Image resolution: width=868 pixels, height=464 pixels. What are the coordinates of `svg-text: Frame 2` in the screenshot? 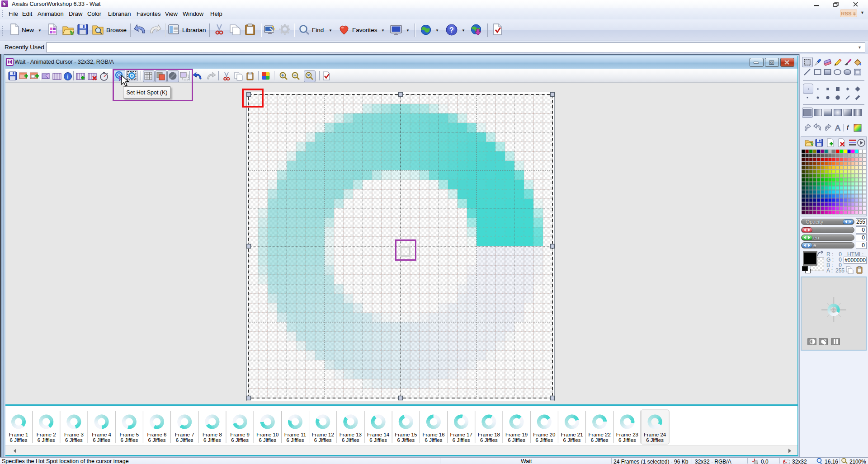 It's located at (46, 435).